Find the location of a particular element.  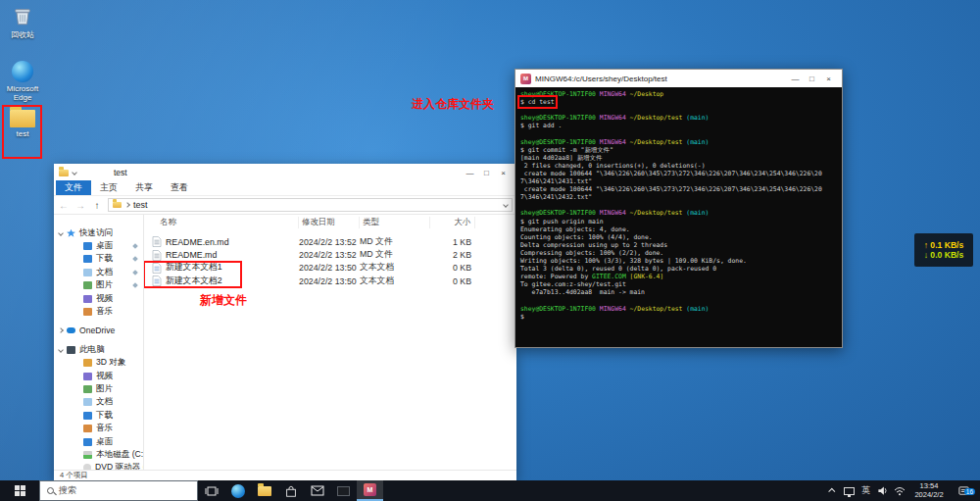

forward-icon: → is located at coordinates (80, 206).